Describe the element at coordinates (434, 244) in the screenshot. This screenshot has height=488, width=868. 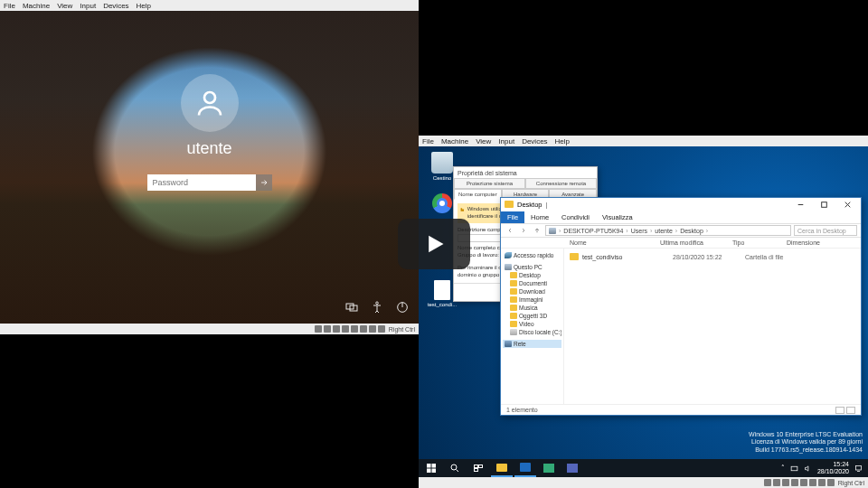
I see `video-play-button` at that location.